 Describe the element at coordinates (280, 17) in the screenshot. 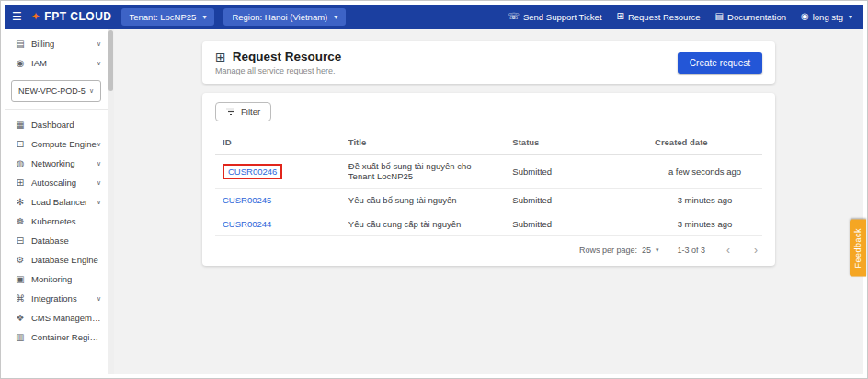

I see `region-label: Region: Hanoi (Vietnam)` at that location.